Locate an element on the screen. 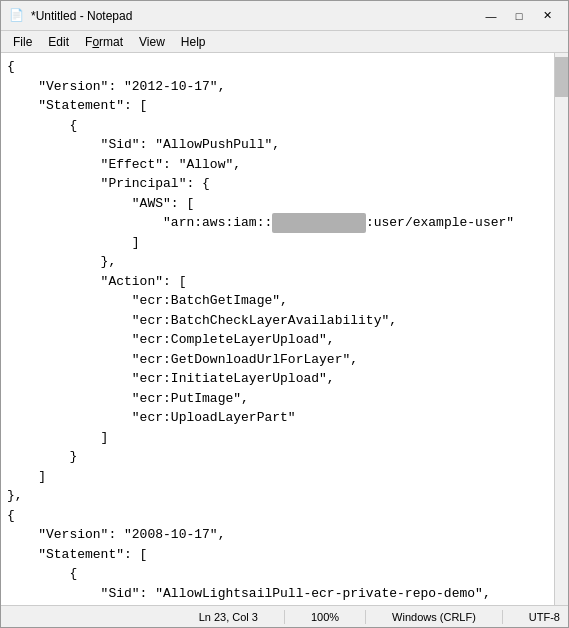 This screenshot has height=628, width=569. status-ln-col: Ln 23, Col 3 is located at coordinates (228, 617).